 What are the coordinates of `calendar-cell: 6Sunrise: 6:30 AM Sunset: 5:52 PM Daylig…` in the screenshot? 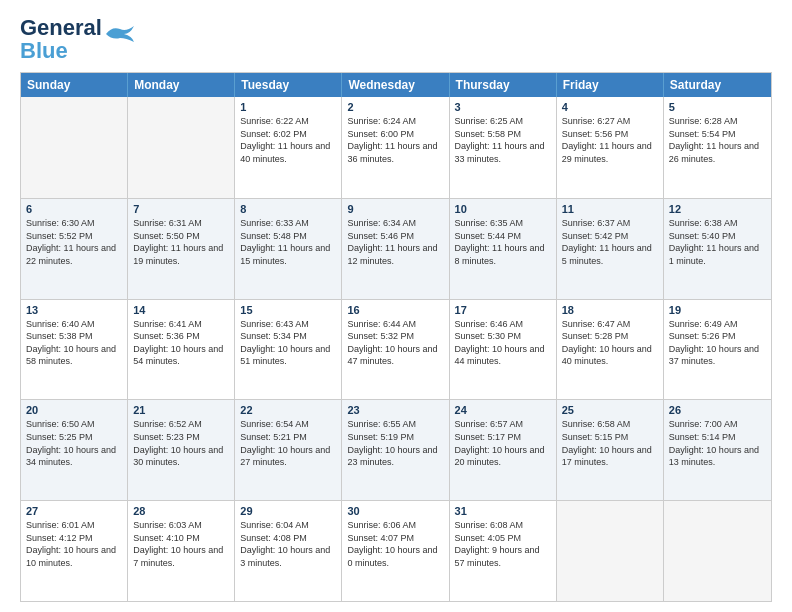 It's located at (74, 249).